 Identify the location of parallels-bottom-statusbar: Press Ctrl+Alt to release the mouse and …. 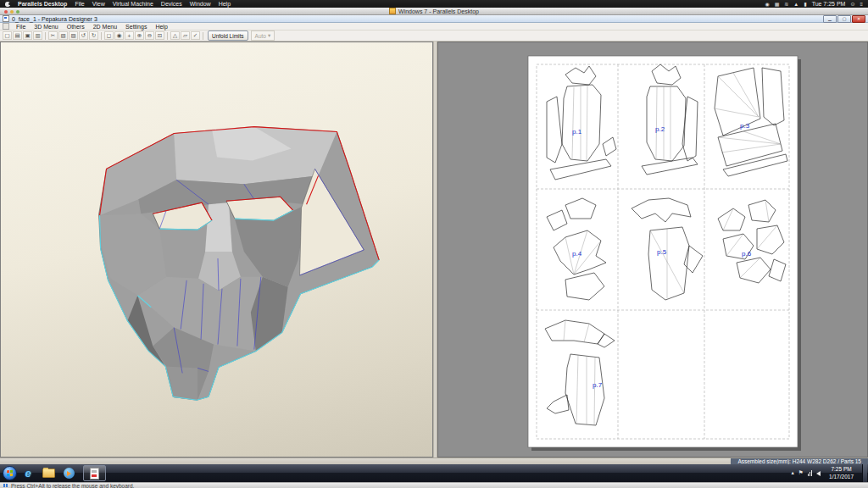
(434, 485).